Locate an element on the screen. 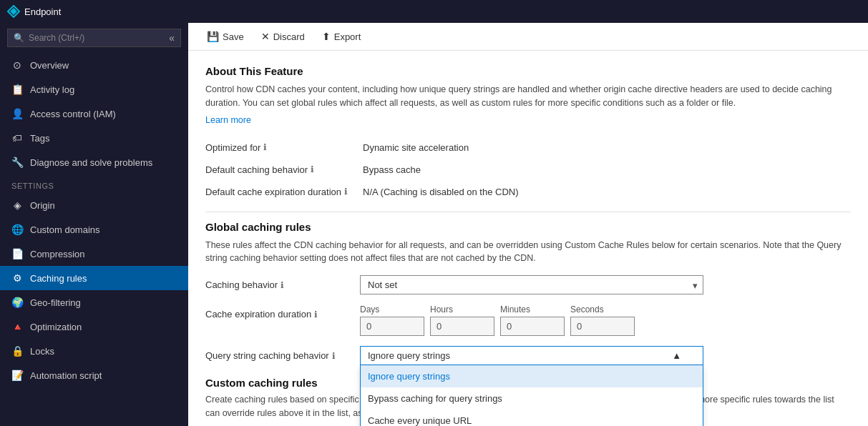 The height and width of the screenshot is (426, 868). nav-custom-domains: 🌐 Custom domains is located at coordinates (94, 229).